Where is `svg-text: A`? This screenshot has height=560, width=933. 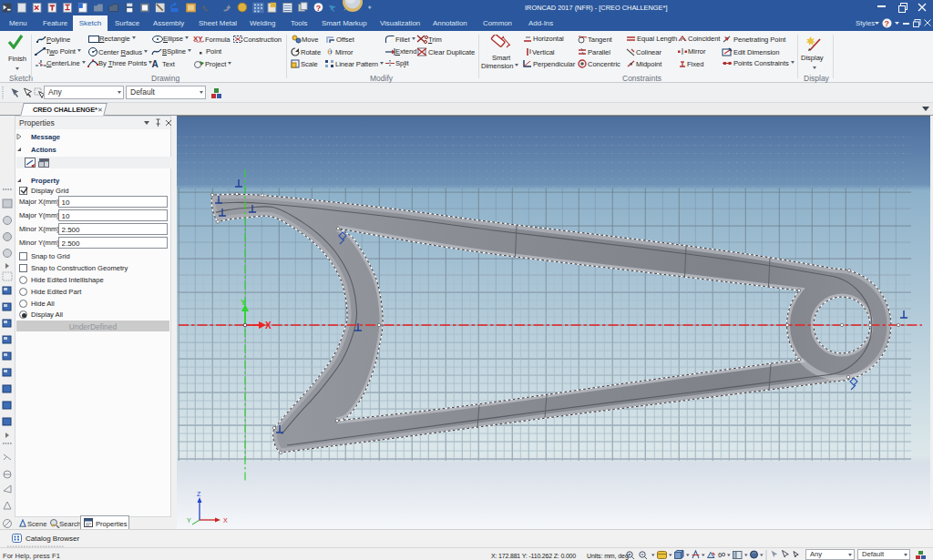
svg-text: A is located at coordinates (155, 64).